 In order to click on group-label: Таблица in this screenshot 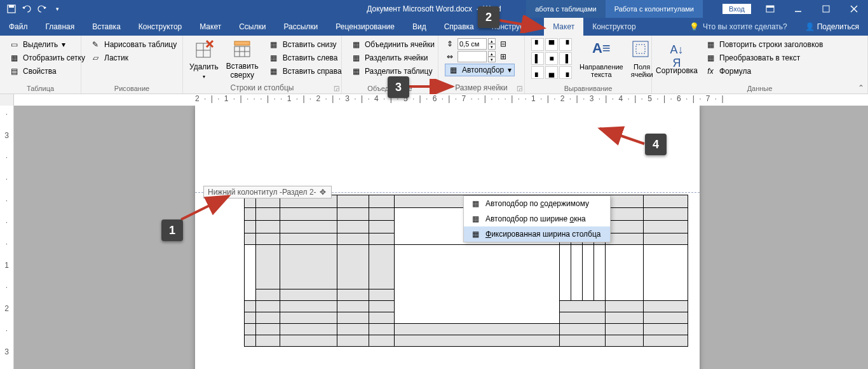, I will do `click(41, 88)`.